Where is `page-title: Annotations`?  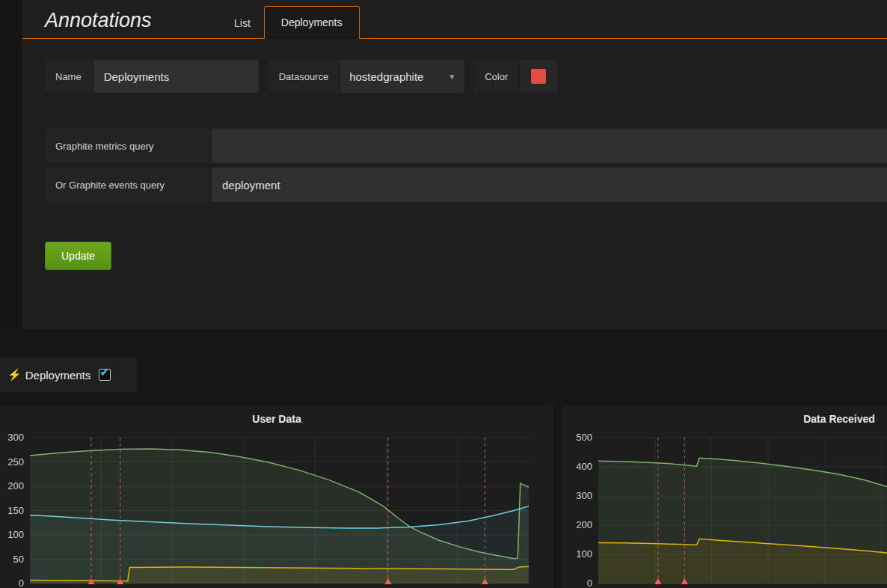 page-title: Annotations is located at coordinates (133, 21).